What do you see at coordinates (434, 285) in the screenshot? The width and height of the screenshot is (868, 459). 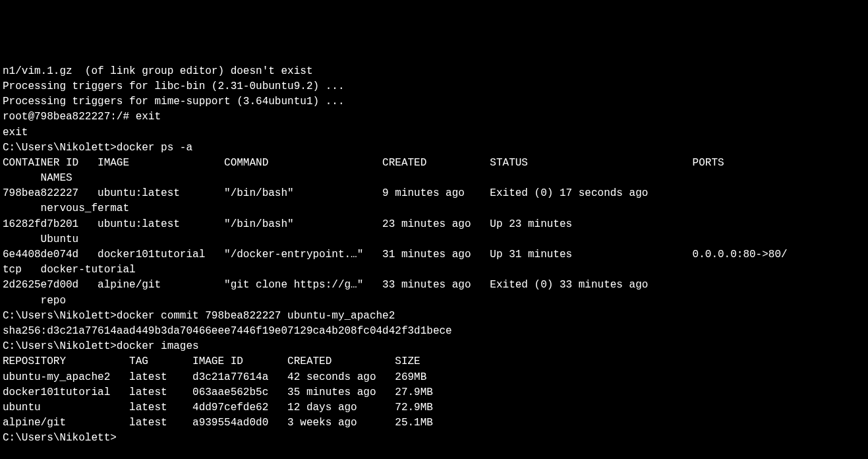 I see `docker-ps-row: 2d2625e7d00d alpine/git "git clone https…` at bounding box center [434, 285].